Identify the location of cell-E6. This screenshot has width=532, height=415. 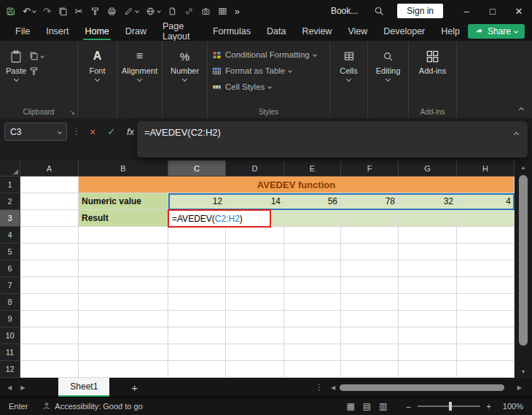
(313, 268).